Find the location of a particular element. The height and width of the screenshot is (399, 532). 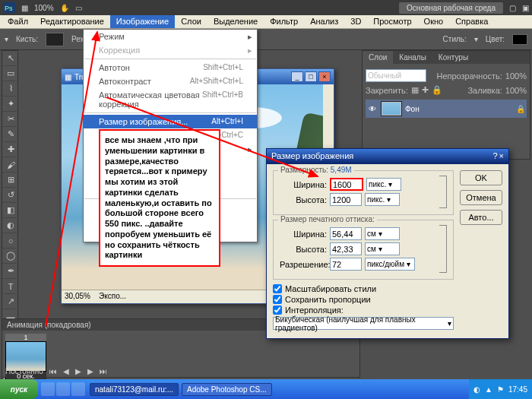

menu-image: Изображение is located at coordinates (143, 21).